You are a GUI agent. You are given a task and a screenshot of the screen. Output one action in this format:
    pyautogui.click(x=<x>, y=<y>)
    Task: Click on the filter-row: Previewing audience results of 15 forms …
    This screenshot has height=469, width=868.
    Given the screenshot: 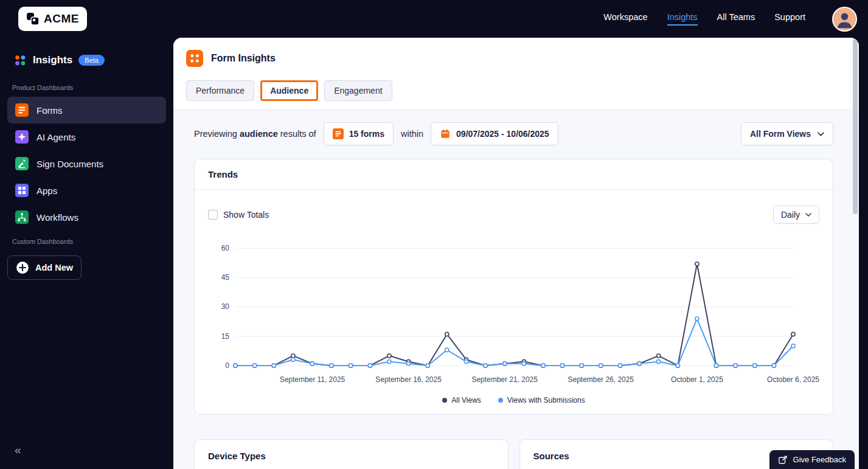 What is the action you would take?
    pyautogui.click(x=513, y=134)
    